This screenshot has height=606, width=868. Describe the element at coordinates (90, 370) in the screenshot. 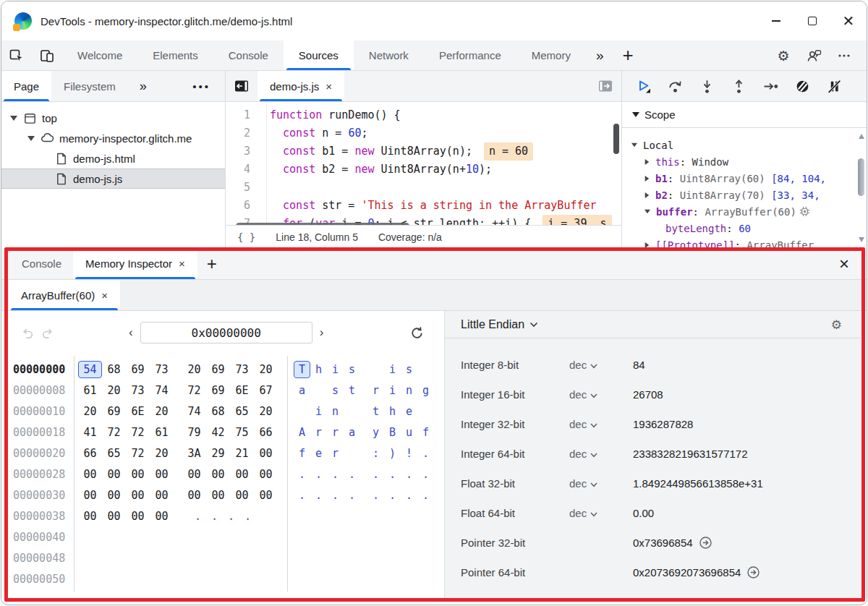

I see `hex-byte: 54` at that location.